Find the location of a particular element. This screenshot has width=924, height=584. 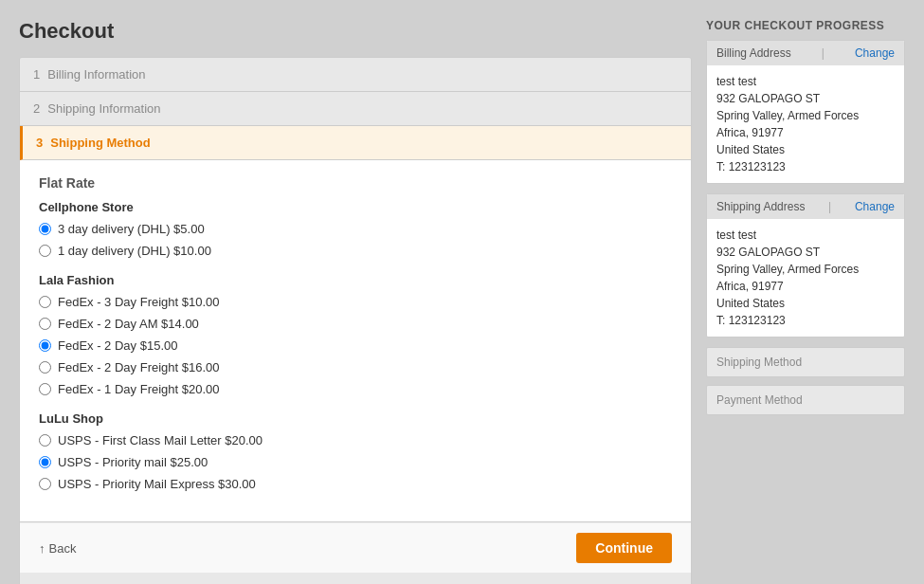

option-cp1: 3 day delivery (DHL) $5.00 is located at coordinates (355, 229).